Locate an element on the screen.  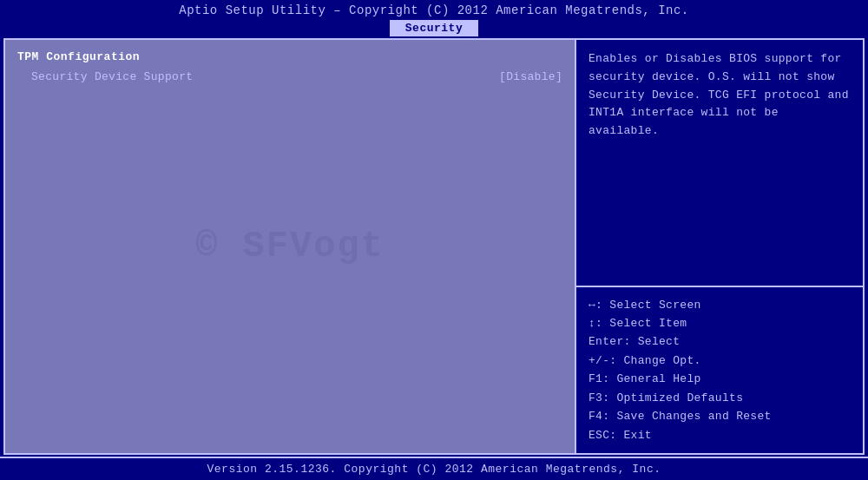
footer: Version 2.15.1236. Copyright (C) 2012 Am… is located at coordinates (434, 469).